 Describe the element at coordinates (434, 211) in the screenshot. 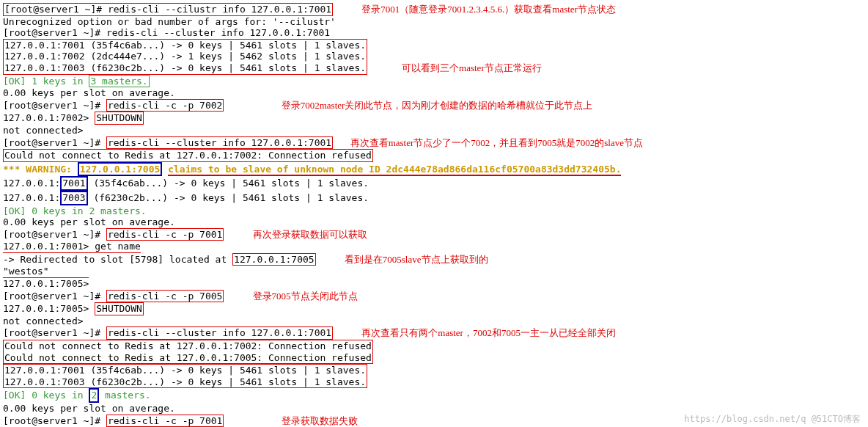

I see `ok-line: [OK] 0 keys in 2 masters.` at that location.